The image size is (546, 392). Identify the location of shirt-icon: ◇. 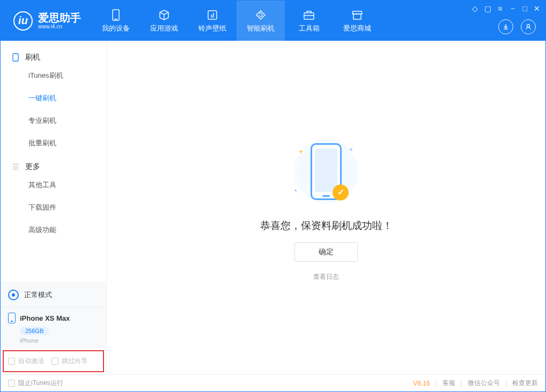
(475, 9).